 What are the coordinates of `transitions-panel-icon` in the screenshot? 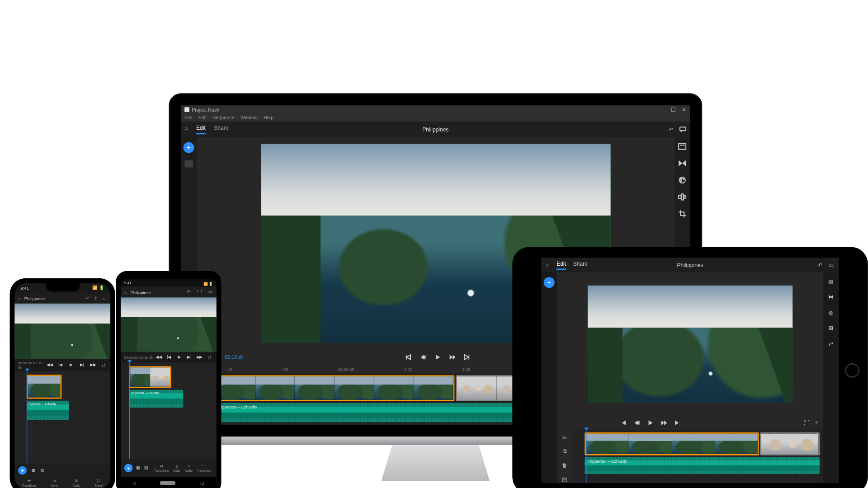 It's located at (683, 164).